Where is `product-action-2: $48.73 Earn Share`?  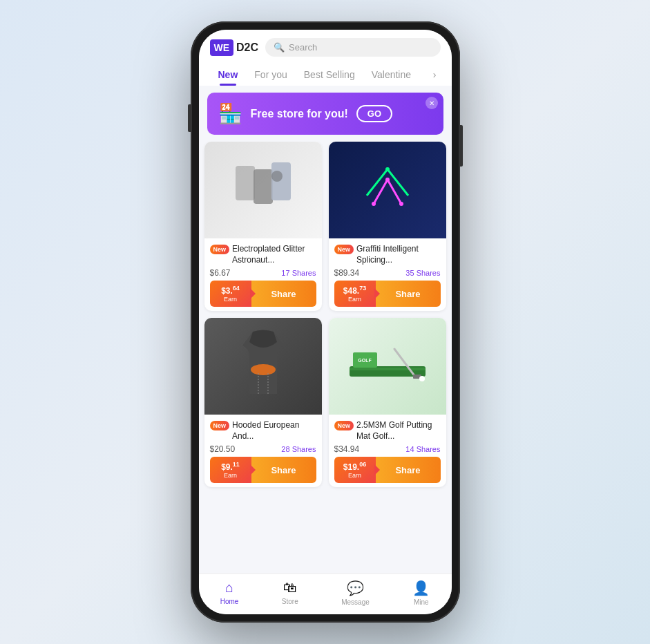 product-action-2: $48.73 Earn Share is located at coordinates (388, 294).